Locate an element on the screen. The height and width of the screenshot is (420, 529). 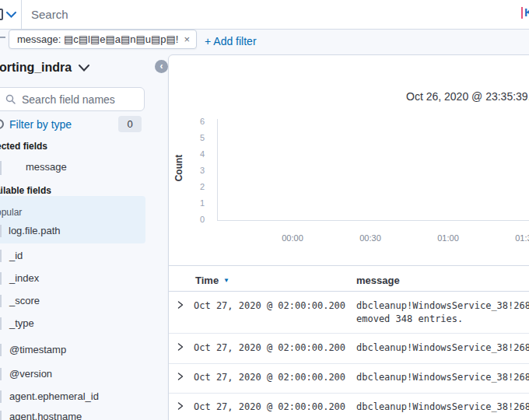
x-tick: 01:30 is located at coordinates (518, 238).